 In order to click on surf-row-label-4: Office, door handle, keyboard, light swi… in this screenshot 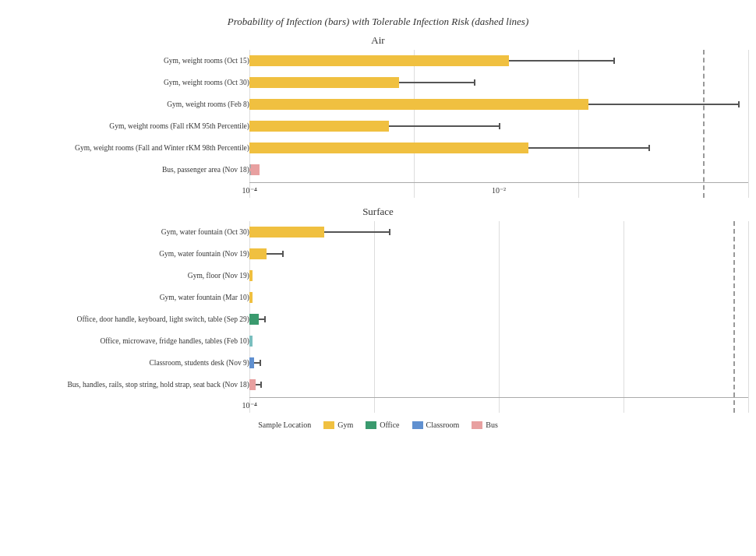, I will do `click(129, 319)`.